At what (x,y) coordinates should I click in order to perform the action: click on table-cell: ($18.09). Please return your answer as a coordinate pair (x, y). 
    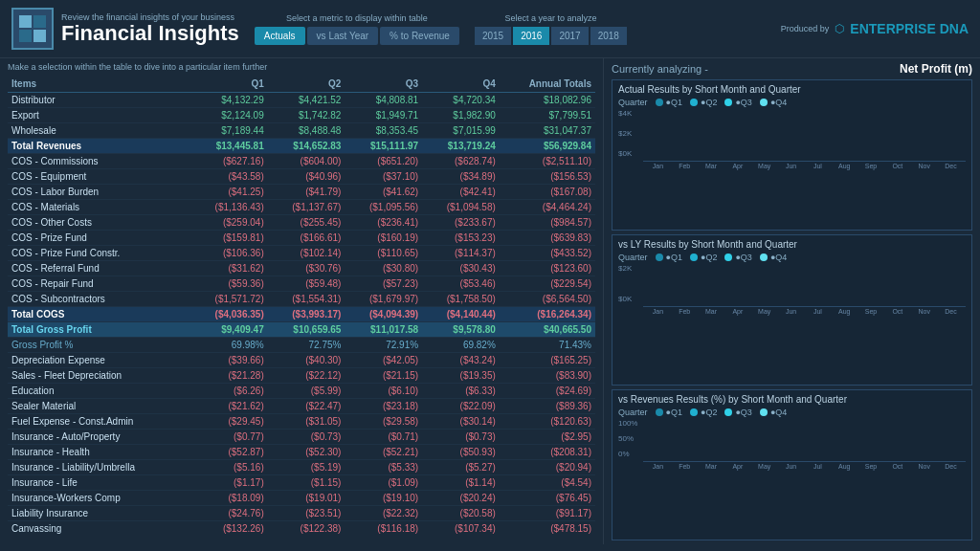
    Looking at the image, I should click on (230, 498).